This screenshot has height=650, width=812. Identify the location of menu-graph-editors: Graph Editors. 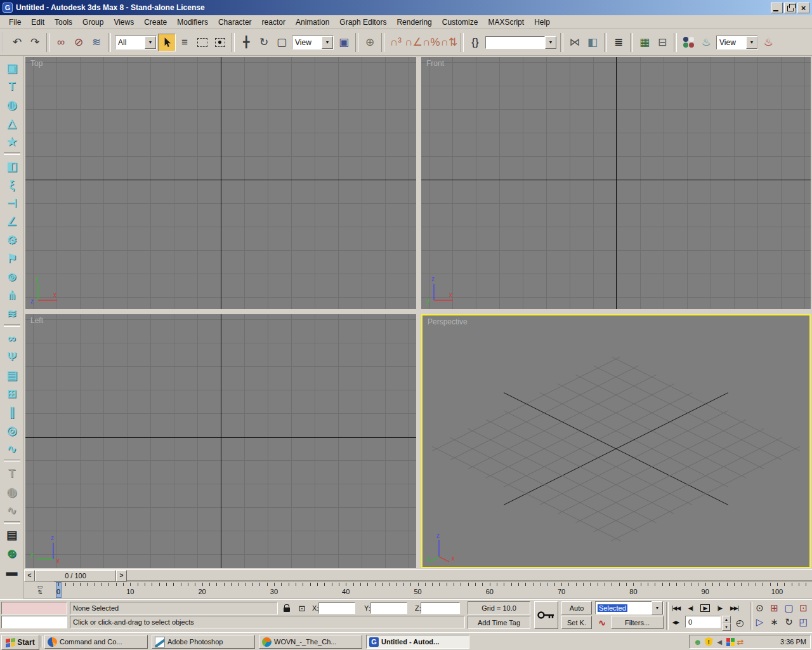
(363, 22).